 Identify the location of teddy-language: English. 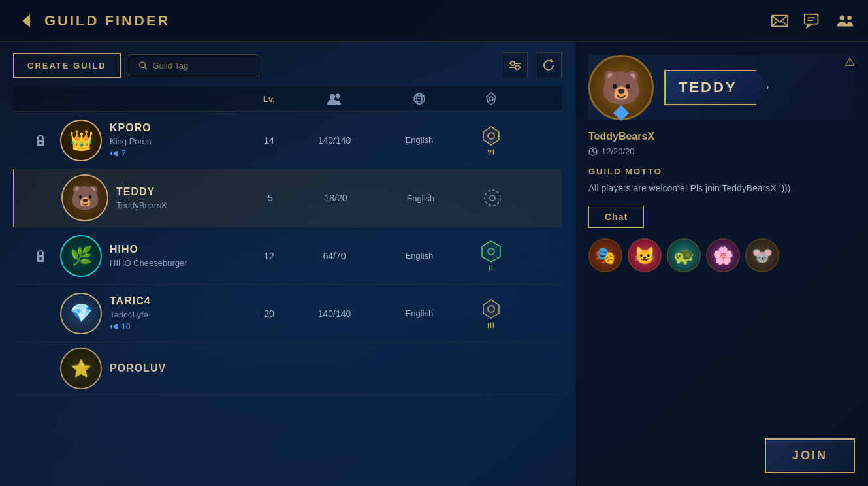
(421, 199).